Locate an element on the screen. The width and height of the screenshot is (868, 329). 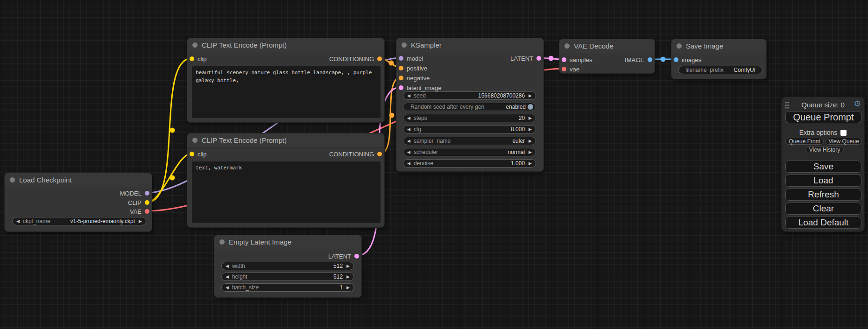
widget-name: height is located at coordinates (240, 277).